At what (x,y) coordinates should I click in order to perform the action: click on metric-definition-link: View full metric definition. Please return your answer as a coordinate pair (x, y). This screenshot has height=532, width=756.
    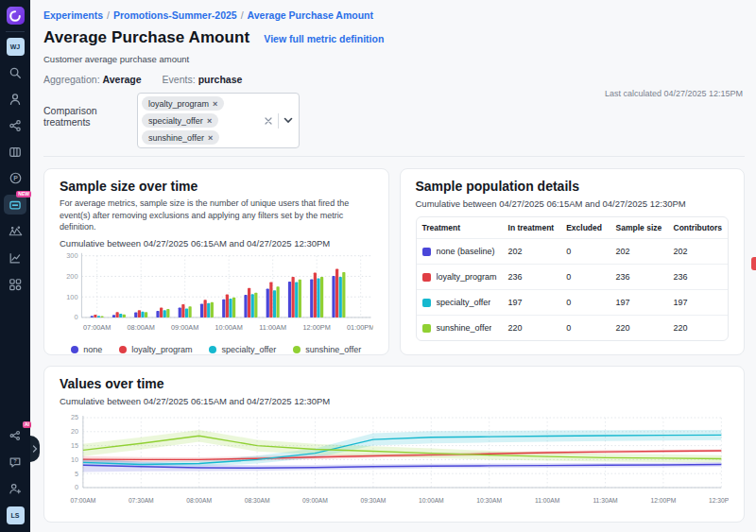
    Looking at the image, I should click on (323, 39).